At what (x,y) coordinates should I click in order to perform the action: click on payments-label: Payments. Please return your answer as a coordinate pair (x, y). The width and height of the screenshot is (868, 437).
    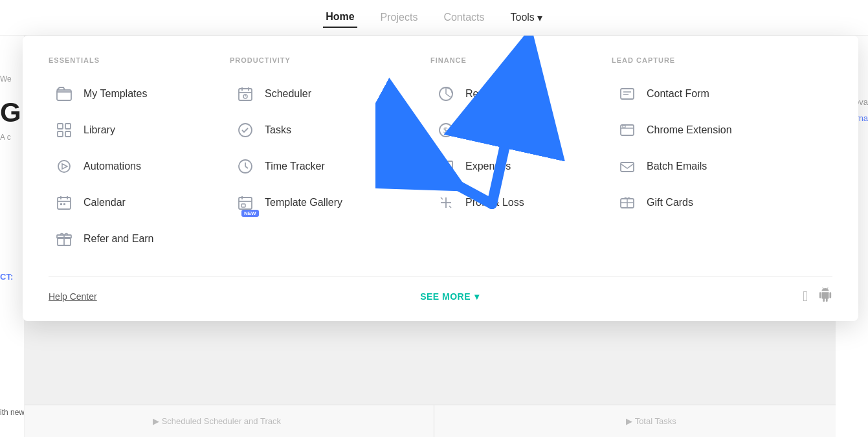
    Looking at the image, I should click on (488, 130).